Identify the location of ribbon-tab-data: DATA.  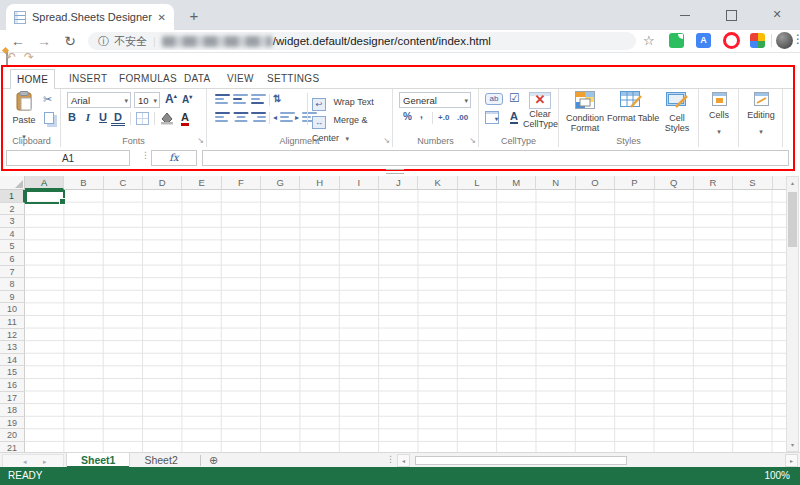
(197, 78).